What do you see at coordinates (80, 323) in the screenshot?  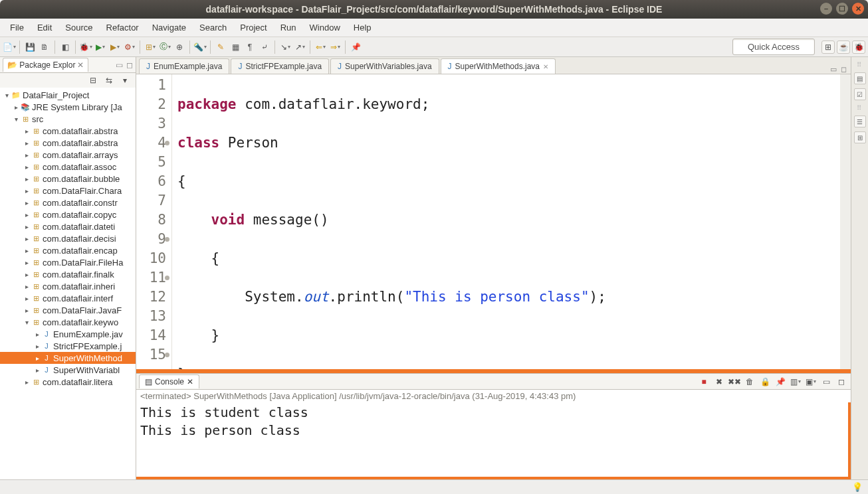 I see `tree-package-open: com.dataflair.keywo` at bounding box center [80, 323].